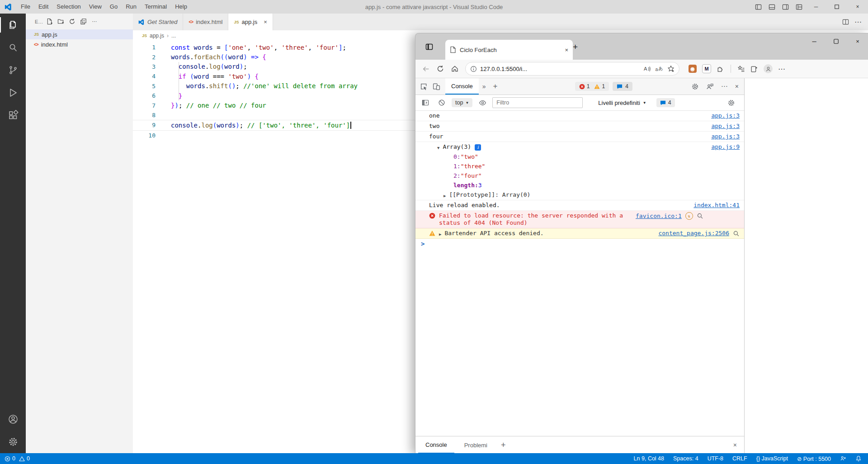 Image resolution: width=868 pixels, height=464 pixels. What do you see at coordinates (580, 244) in the screenshot?
I see `console-prompt: >` at bounding box center [580, 244].